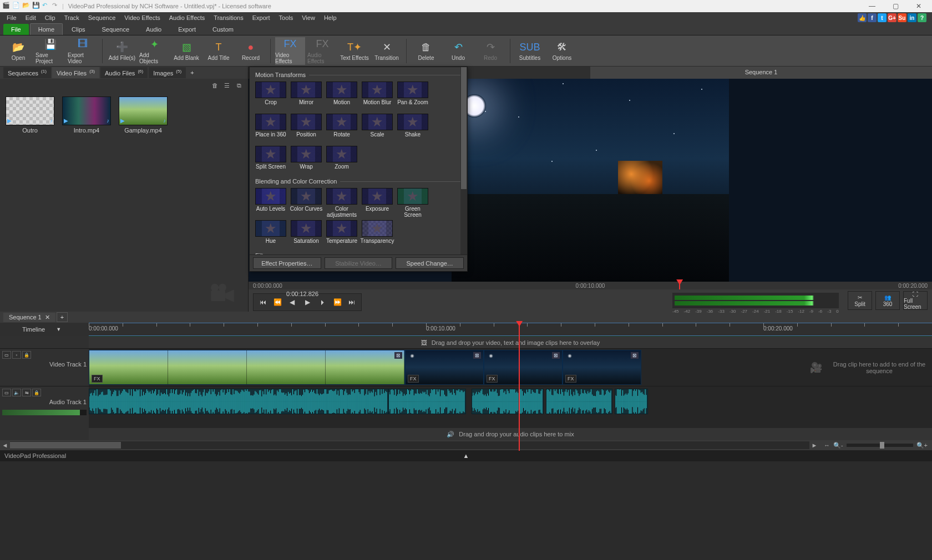 This screenshot has height=560, width=932. What do you see at coordinates (919, 6) in the screenshot?
I see `close-button: ✕` at bounding box center [919, 6].